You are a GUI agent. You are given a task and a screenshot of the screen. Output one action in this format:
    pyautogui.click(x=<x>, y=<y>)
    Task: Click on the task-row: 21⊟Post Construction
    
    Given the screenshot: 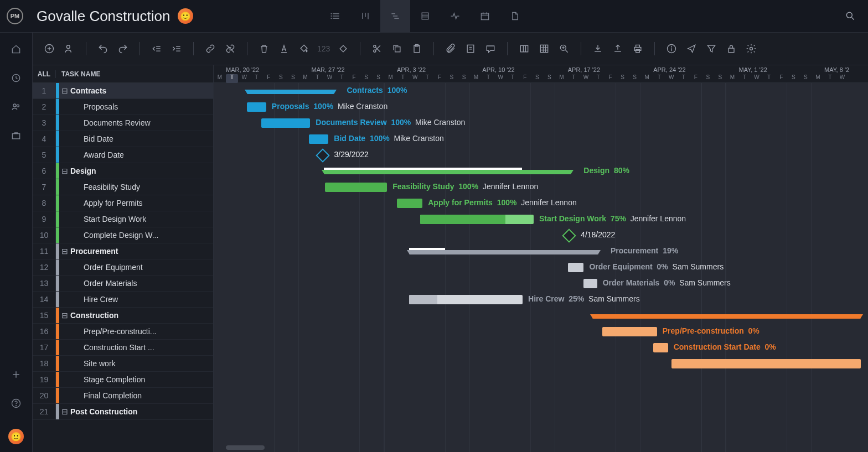 What is the action you would take?
    pyautogui.click(x=123, y=412)
    